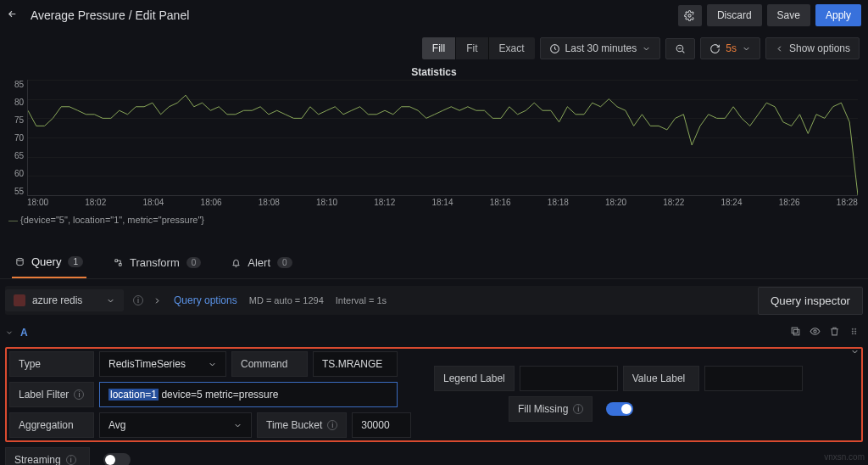 The width and height of the screenshot is (868, 465). I want to click on command-label: Command, so click(270, 364).